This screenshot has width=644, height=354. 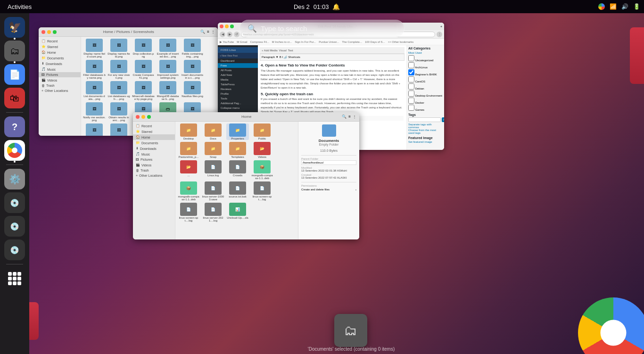 What do you see at coordinates (238, 170) in the screenshot?
I see `file-crowds: 📄 Crowds` at bounding box center [238, 170].